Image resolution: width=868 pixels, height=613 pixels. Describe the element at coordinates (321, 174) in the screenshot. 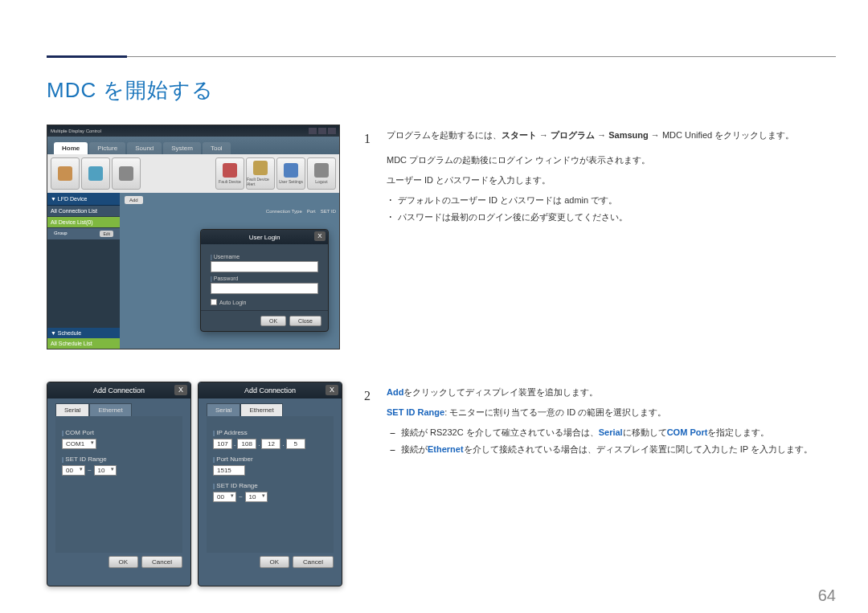

I see `tool-logout: Logout` at that location.